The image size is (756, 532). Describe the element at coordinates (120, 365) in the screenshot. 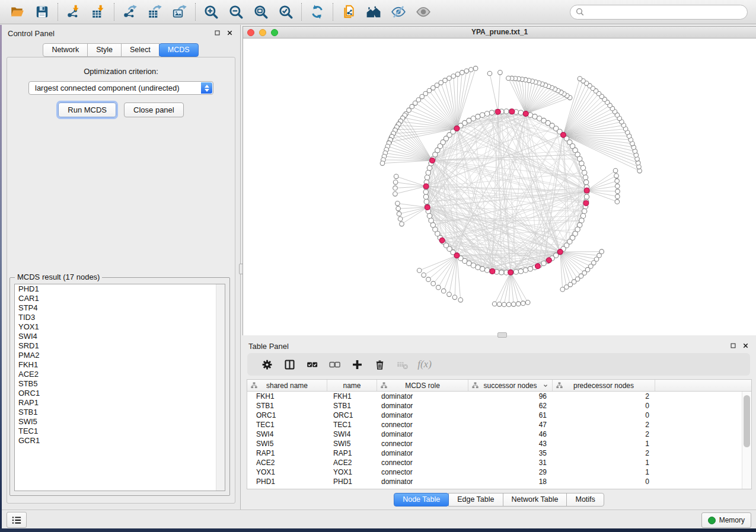

I see `mcds-result-item: FKH1` at that location.